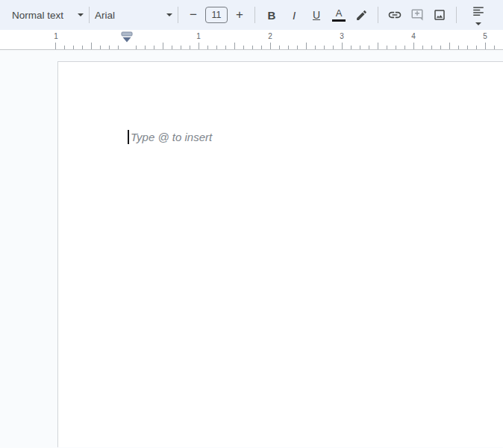 This screenshot has height=448, width=503. Describe the element at coordinates (128, 137) in the screenshot. I see `text-cursor` at that location.